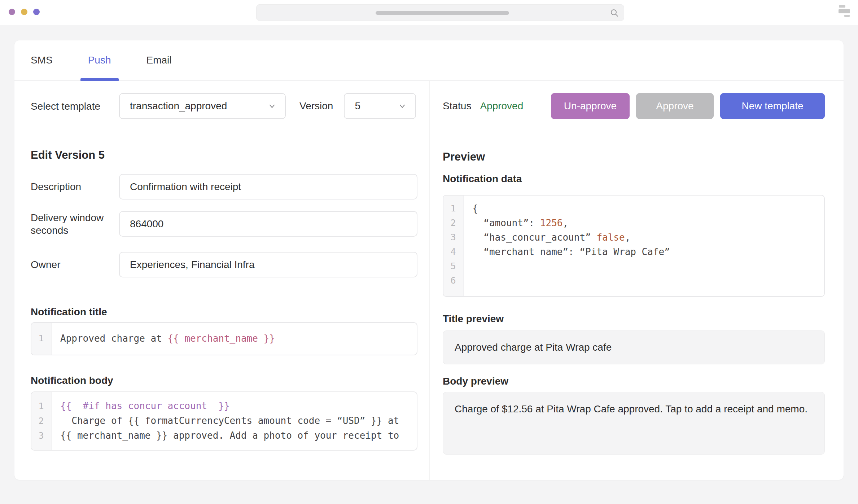 This screenshot has height=504, width=858. What do you see at coordinates (457, 106) in the screenshot?
I see `status-label: Status` at bounding box center [457, 106].